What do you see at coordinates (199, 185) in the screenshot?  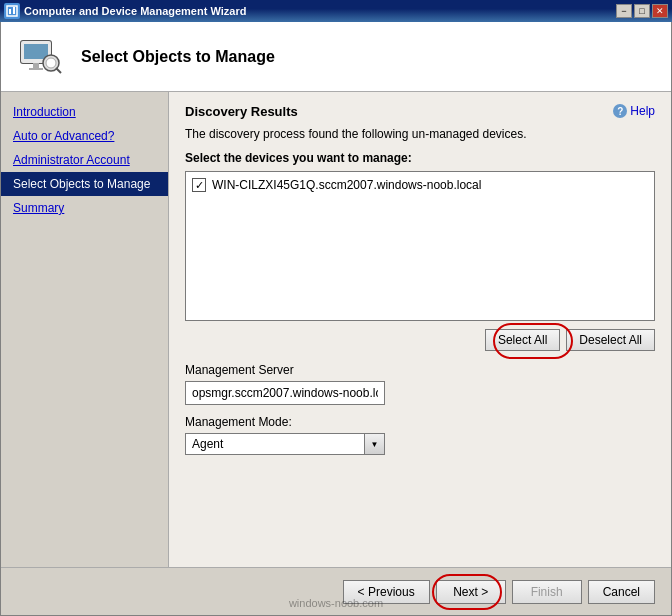 I see `device-checkbox` at bounding box center [199, 185].